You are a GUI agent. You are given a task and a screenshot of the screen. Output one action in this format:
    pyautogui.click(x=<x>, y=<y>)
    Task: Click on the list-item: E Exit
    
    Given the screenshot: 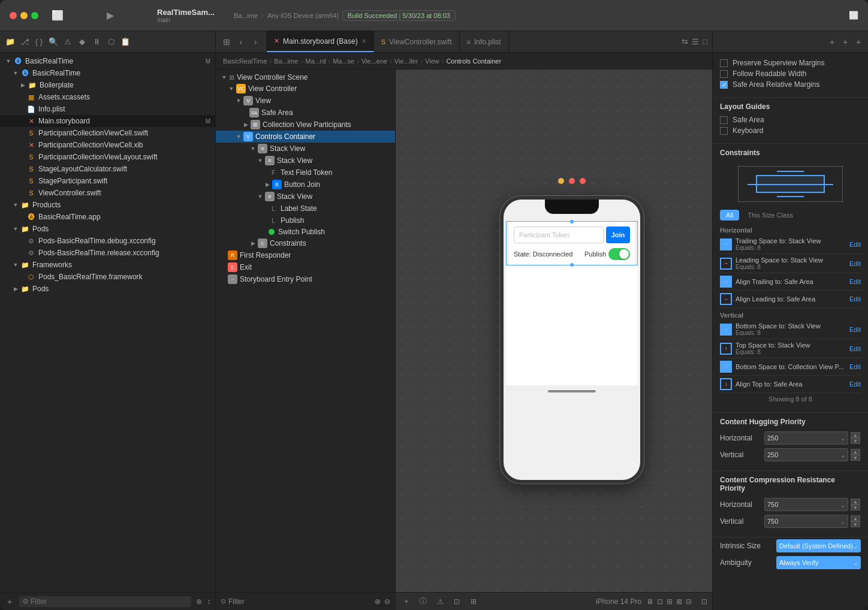 What is the action you would take?
    pyautogui.click(x=306, y=267)
    